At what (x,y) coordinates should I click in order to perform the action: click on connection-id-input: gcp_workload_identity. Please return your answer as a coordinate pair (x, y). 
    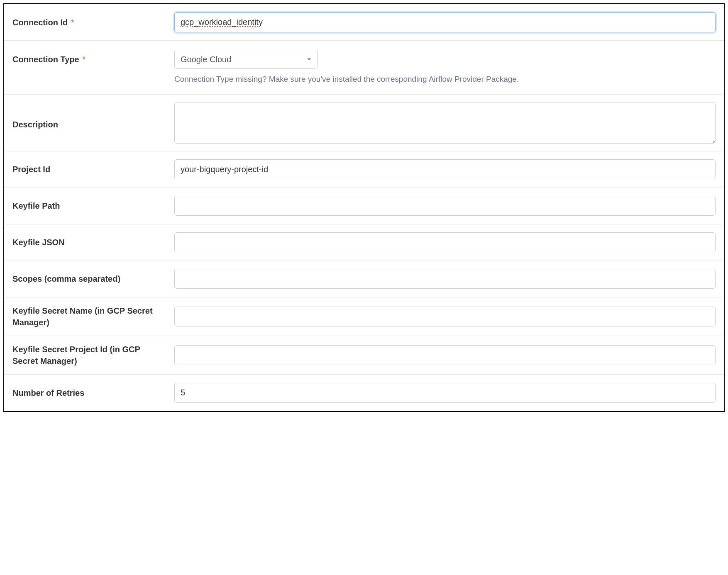
    Looking at the image, I should click on (445, 22).